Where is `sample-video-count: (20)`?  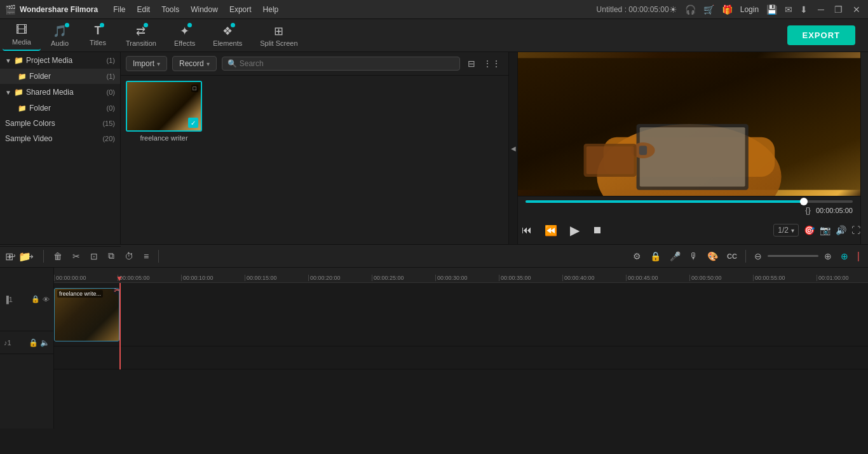
sample-video-count: (20) is located at coordinates (109, 139).